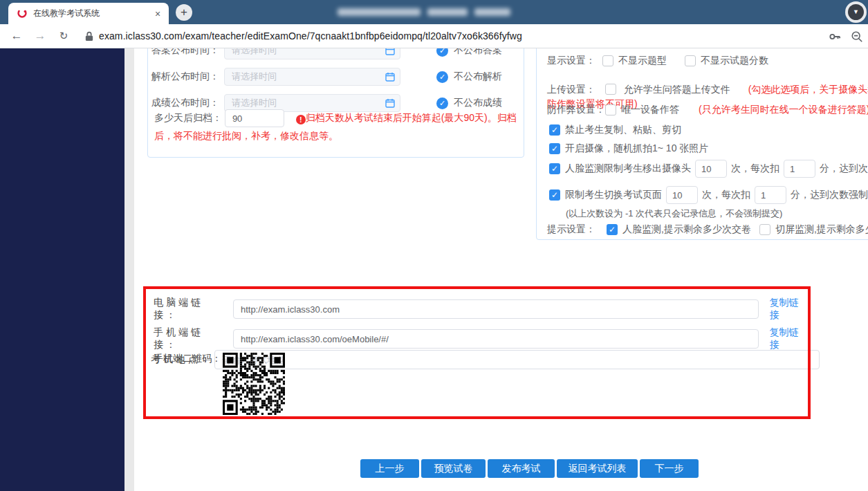  Describe the element at coordinates (89, 36) in the screenshot. I see `lock-icon` at that location.